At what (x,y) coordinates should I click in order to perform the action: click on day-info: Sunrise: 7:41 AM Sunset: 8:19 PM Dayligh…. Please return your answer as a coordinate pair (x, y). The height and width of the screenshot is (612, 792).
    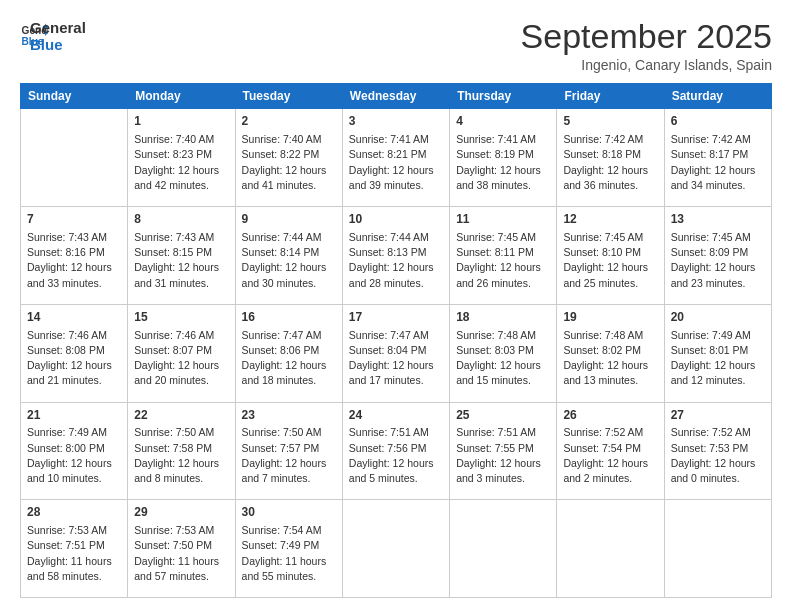
    Looking at the image, I should click on (503, 162).